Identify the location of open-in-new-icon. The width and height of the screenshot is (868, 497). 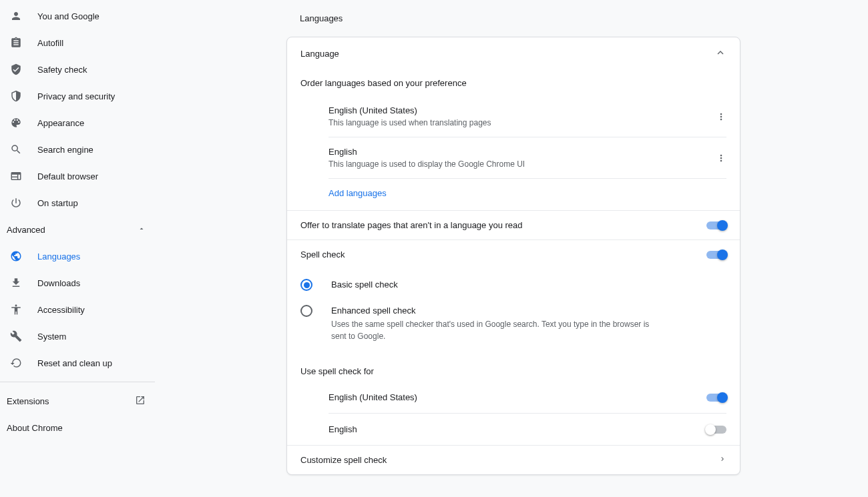
(140, 402).